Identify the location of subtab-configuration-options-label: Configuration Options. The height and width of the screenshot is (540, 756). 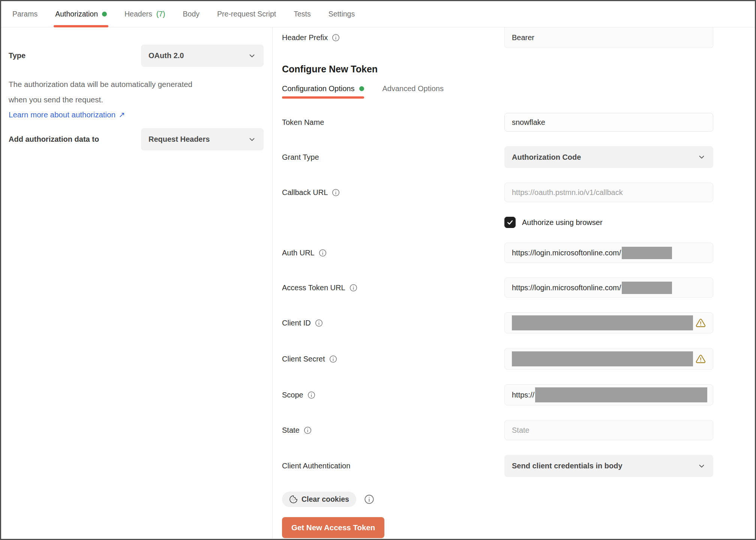
(318, 88).